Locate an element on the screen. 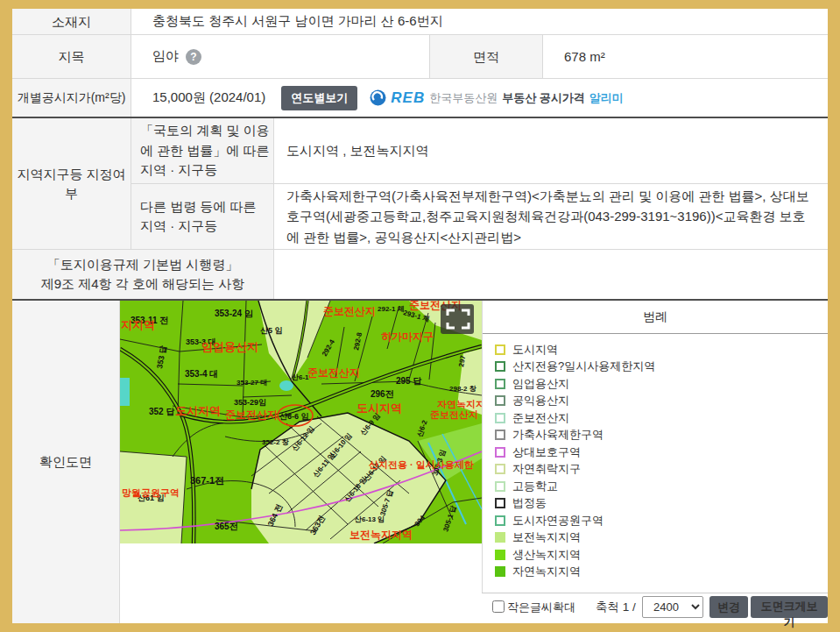 Image resolution: width=840 pixels, height=632 pixels. legend-item: 도시자연공원구역 is located at coordinates (661, 521).